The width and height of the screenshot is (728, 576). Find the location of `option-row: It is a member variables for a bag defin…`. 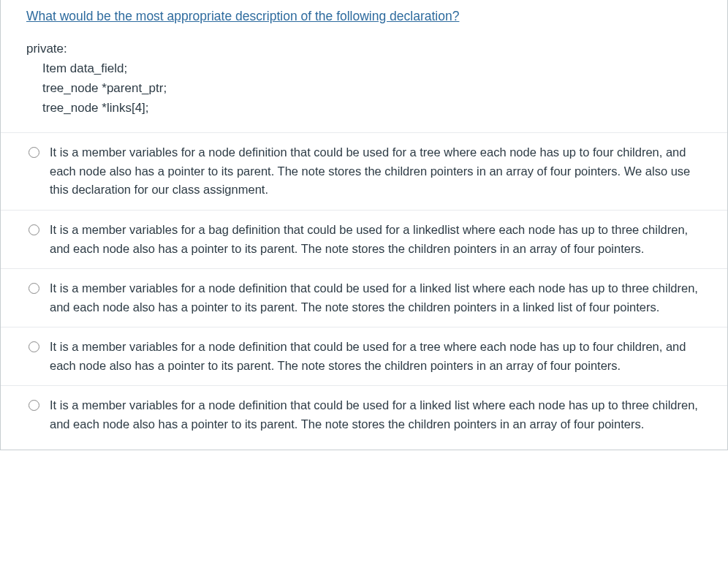

option-row: It is a member variables for a bag defin… is located at coordinates (364, 240).